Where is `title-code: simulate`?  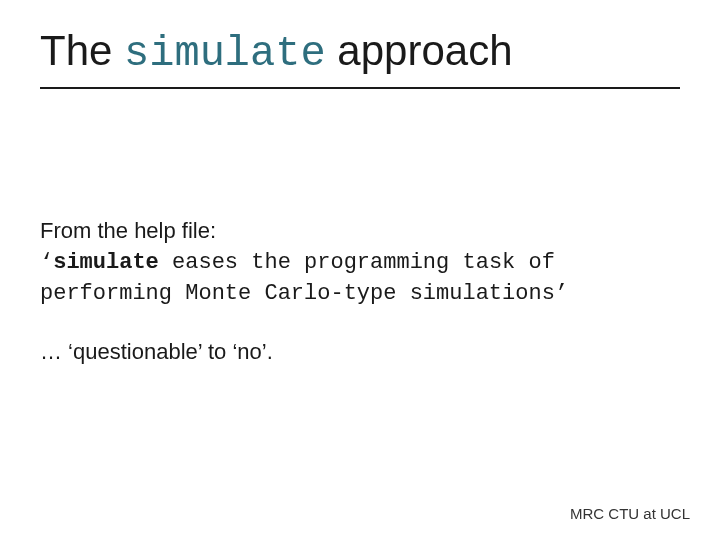
title-code: simulate is located at coordinates (225, 54).